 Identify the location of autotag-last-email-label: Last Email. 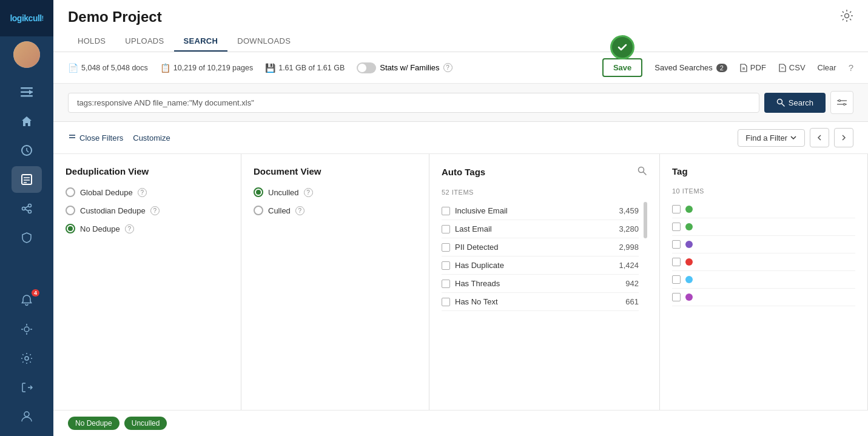
(534, 229).